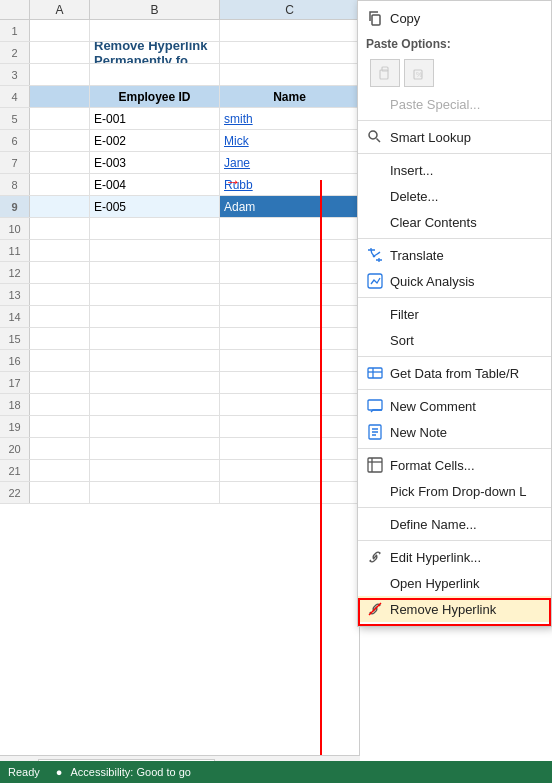 The width and height of the screenshot is (552, 783). Describe the element at coordinates (155, 140) in the screenshot. I see `cell-6b-empid: E-002` at that location.